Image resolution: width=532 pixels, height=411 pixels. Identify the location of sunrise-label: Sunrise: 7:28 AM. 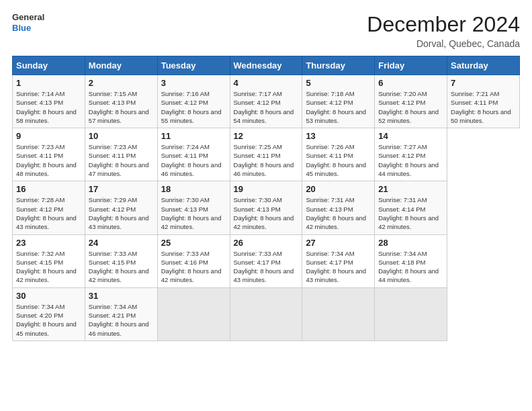
(40, 200).